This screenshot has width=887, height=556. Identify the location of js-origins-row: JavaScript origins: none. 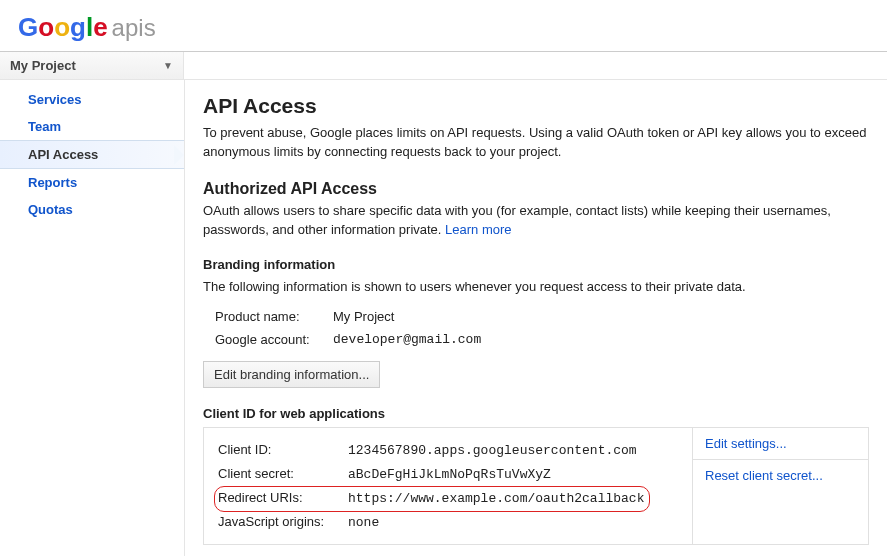
(448, 522).